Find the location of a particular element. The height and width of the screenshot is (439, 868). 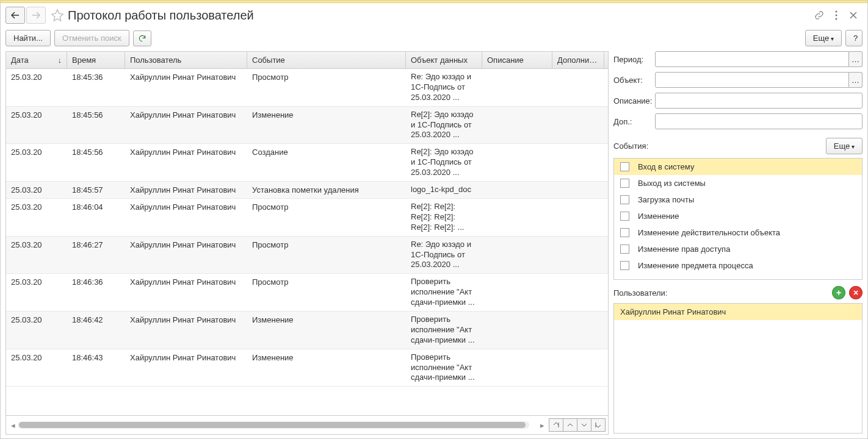

user-list-item: Хайруллин Ринат Ринатович is located at coordinates (738, 312).